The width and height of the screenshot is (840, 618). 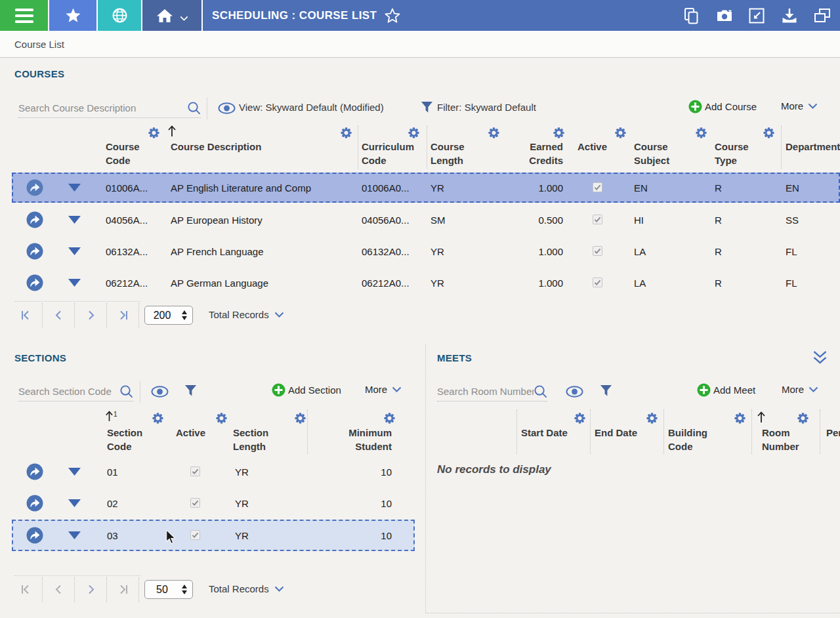 What do you see at coordinates (689, 440) in the screenshot?
I see `column-header-building-code: Building Code` at bounding box center [689, 440].